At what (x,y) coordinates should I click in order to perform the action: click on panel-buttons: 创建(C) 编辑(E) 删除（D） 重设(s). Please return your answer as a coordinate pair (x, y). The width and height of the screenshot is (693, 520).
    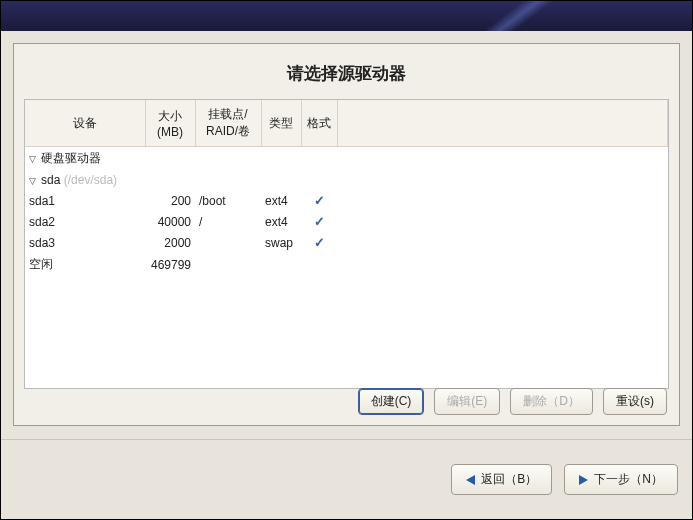
    Looking at the image, I should click on (512, 402).